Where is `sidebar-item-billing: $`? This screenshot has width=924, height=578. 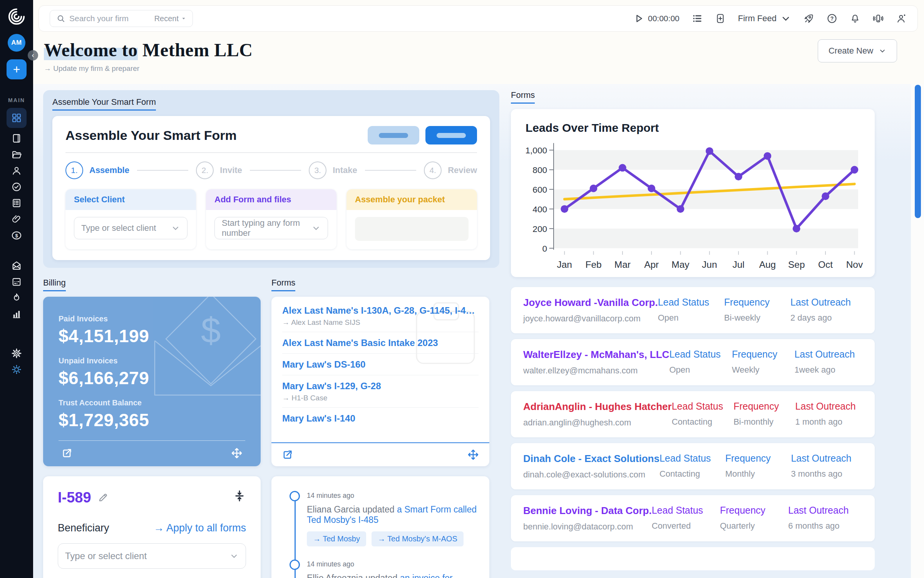
sidebar-item-billing: $ is located at coordinates (17, 235).